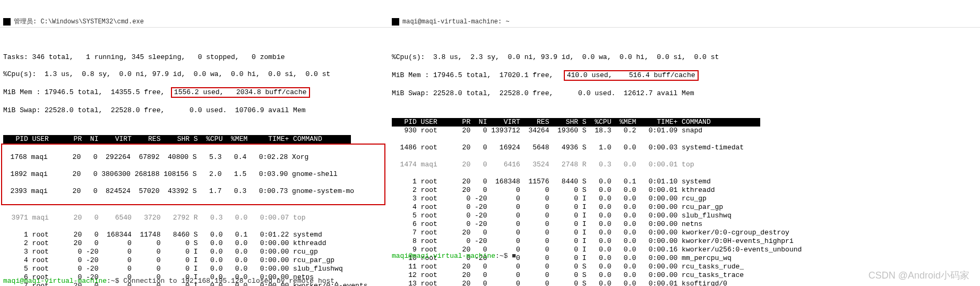  I want to click on cpu-line: %Cpu(s): 1.3 us, 0.8 sy, 0.0 ni, 97.9 id…, so click(194, 74).